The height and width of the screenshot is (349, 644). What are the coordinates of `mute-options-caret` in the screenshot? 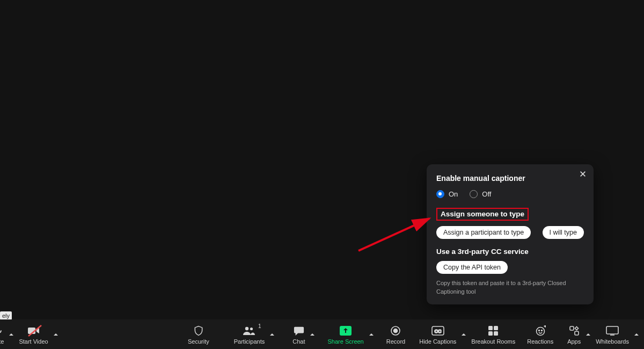 It's located at (11, 334).